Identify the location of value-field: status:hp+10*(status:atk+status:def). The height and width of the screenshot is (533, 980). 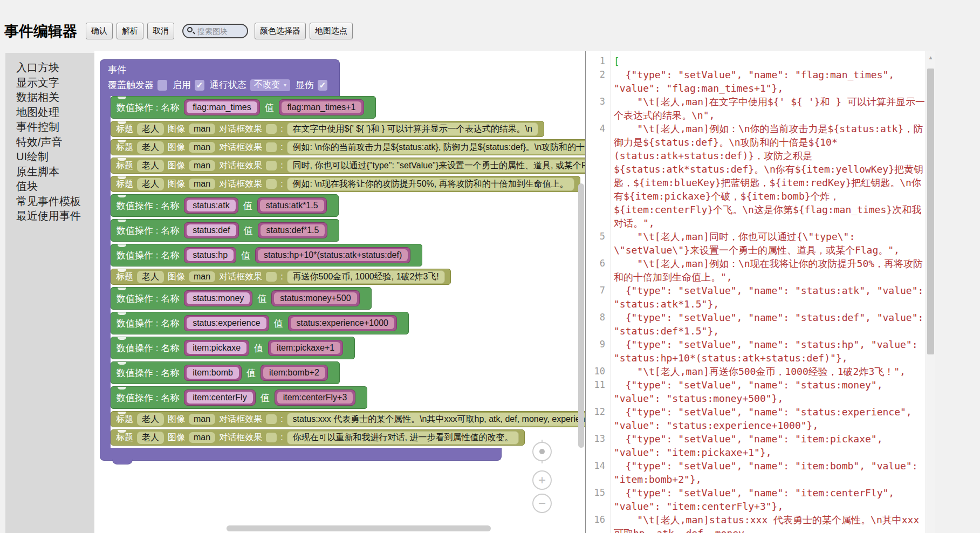
(333, 255).